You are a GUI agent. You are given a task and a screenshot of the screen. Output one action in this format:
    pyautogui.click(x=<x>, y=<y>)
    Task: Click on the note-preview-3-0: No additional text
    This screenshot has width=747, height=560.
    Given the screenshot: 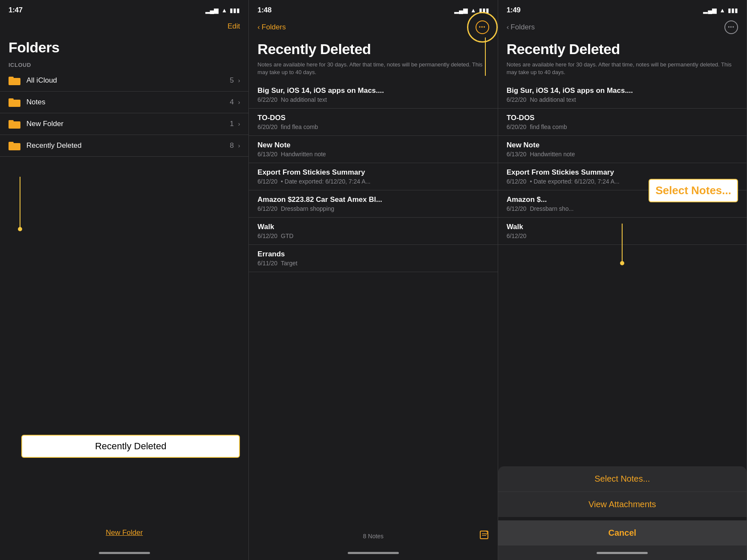 What is the action you would take?
    pyautogui.click(x=553, y=100)
    